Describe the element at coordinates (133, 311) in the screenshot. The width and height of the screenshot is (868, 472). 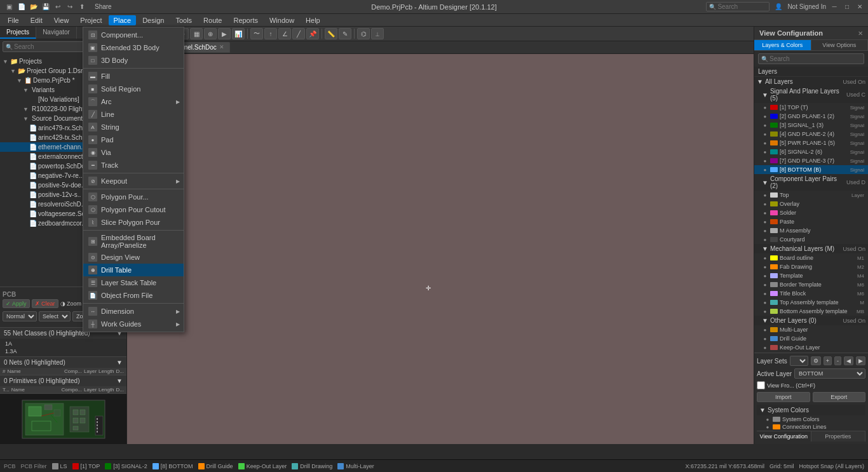
I see `menu-dimension: ↔ Dimension` at that location.